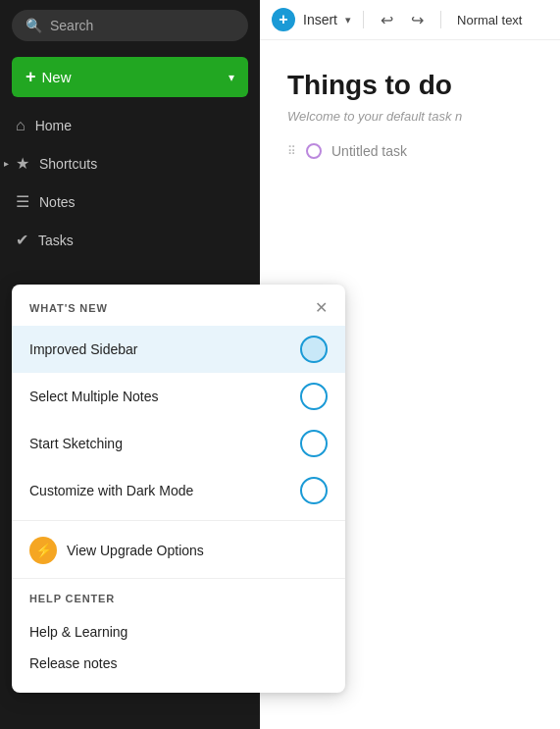  Describe the element at coordinates (410, 20) in the screenshot. I see `toolbar: + Insert ▾ ↩ ↪ Normal text` at that location.